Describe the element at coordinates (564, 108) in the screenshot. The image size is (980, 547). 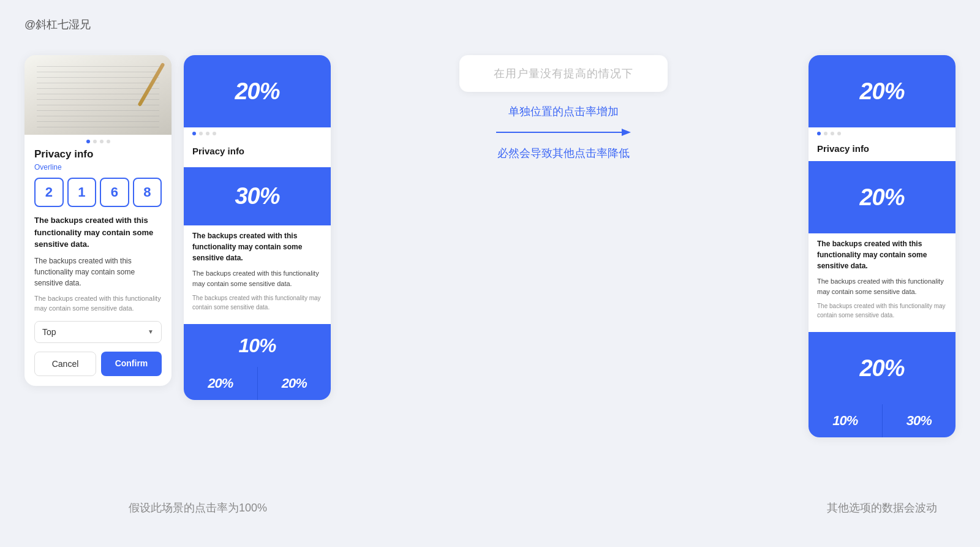
I see `center-area: 在用户量没有提高的情况下 单独位置的点击率增加 必然会导致其他点击率降低` at that location.